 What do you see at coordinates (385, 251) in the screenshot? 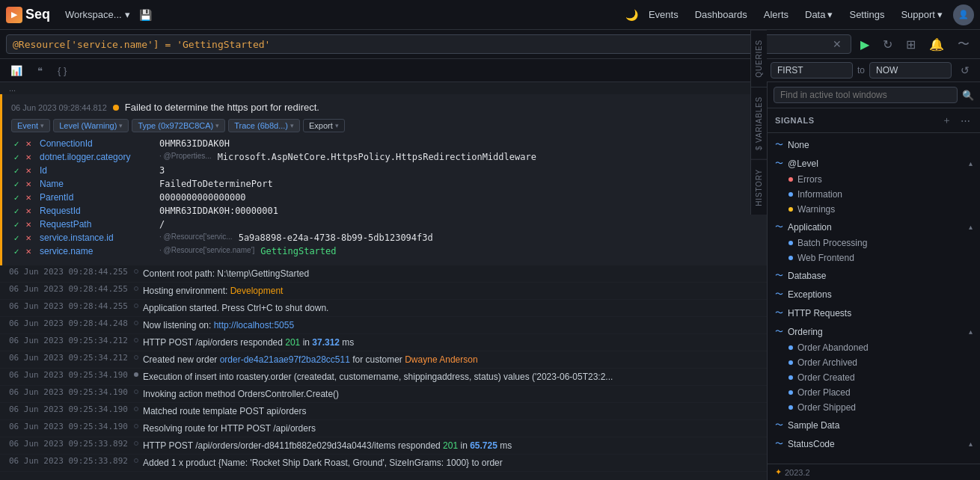
I see `prop-row: ✓✕ service.name · @Resource['service.nam…` at bounding box center [385, 251].